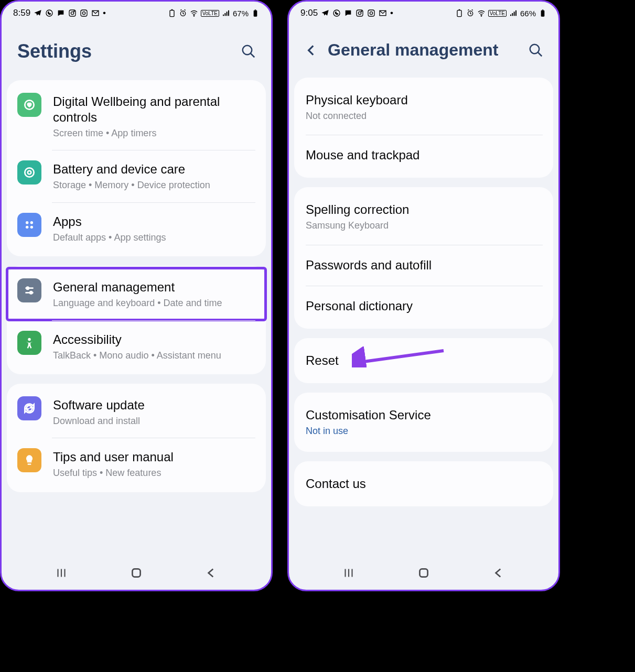 The image size is (635, 672). I want to click on item-tips: Tips and user manual Useful tips • New f…, so click(136, 463).